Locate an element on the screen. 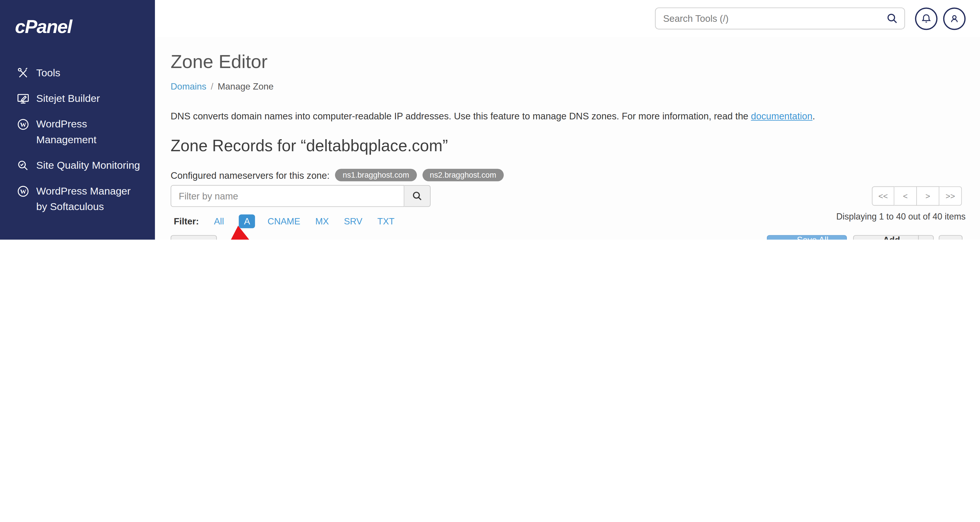  breadcrumb-current: Manage Zone is located at coordinates (246, 86).